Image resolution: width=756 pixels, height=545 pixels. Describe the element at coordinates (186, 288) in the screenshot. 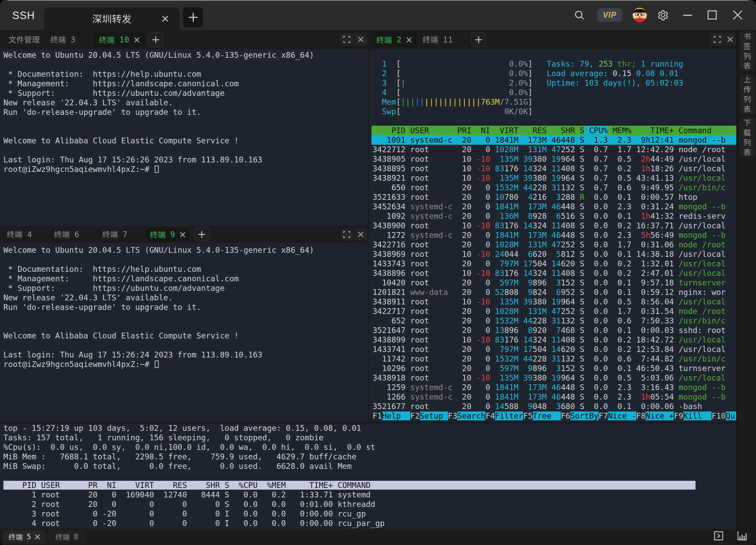

I see `terminal-line: * Support: https://ubuntu.com/advantage` at that location.